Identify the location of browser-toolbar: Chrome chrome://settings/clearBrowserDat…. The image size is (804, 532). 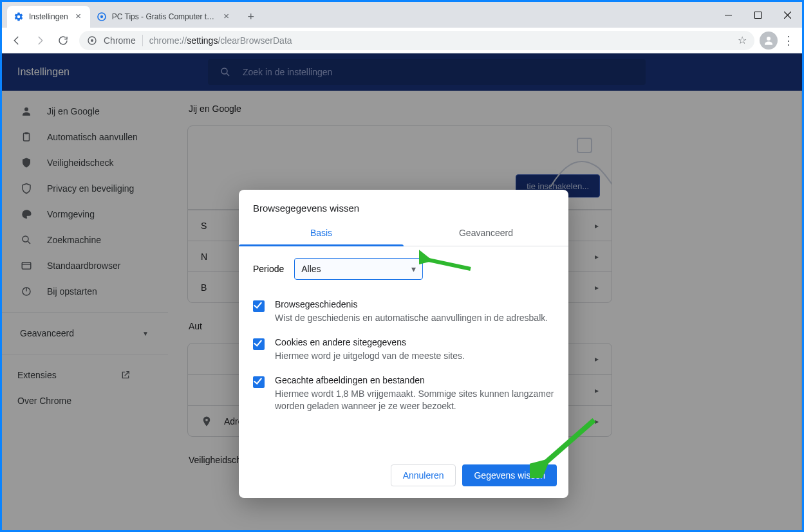
(402, 41).